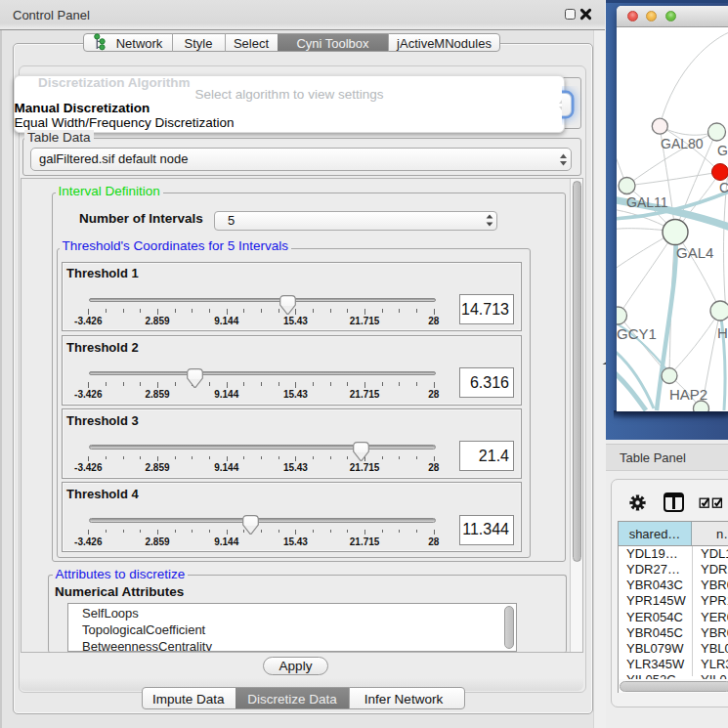 Image resolution: width=728 pixels, height=728 pixels. Describe the element at coordinates (688, 395) in the screenshot. I see `svg-text: HAP2` at that location.